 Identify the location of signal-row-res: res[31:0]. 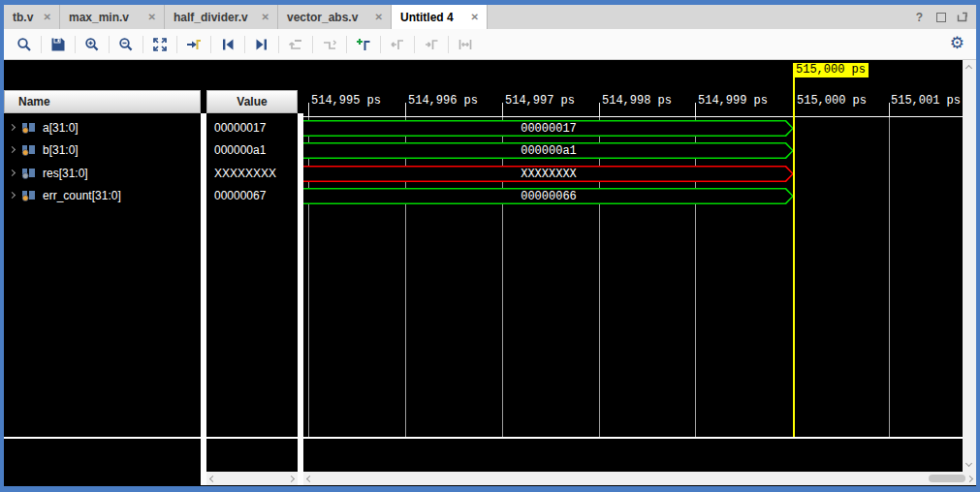
(103, 172).